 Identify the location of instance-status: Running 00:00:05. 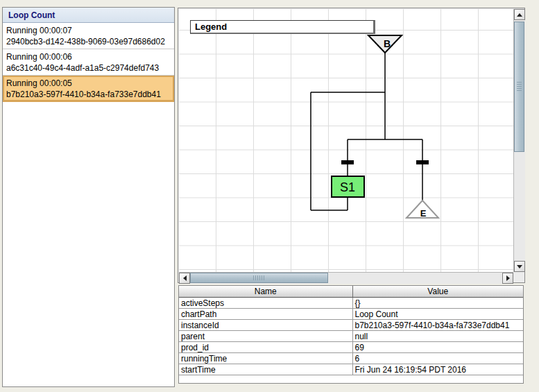
(89, 83).